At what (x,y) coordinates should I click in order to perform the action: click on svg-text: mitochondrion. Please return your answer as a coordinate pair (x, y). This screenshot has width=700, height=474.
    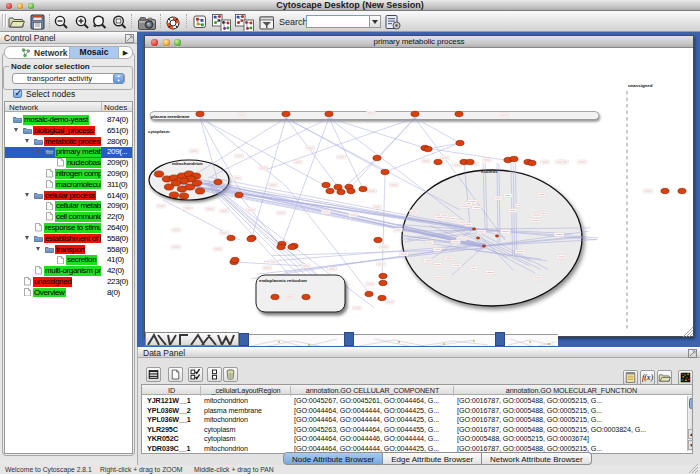
    Looking at the image, I should click on (188, 164).